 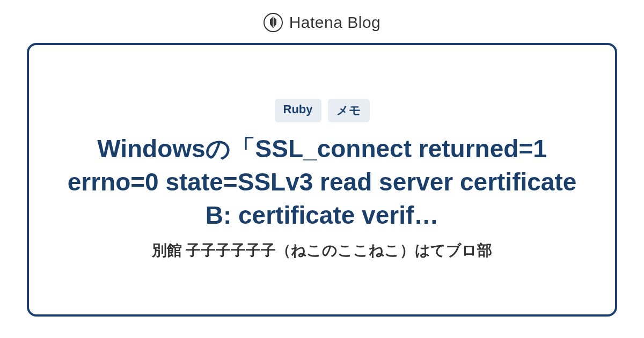 What do you see at coordinates (322, 251) in the screenshot?
I see `blog-name: 別館 子子子子子子（ねこのここねこ）はてブロ部` at bounding box center [322, 251].